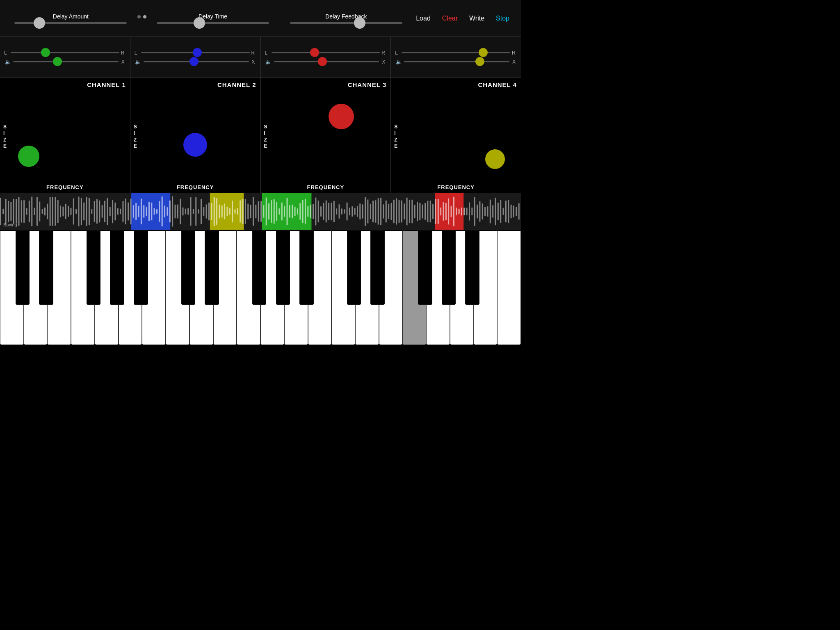 The image size is (840, 630). I want to click on channel-strips: L R 🔈 X L R 🔈 X, so click(260, 57).